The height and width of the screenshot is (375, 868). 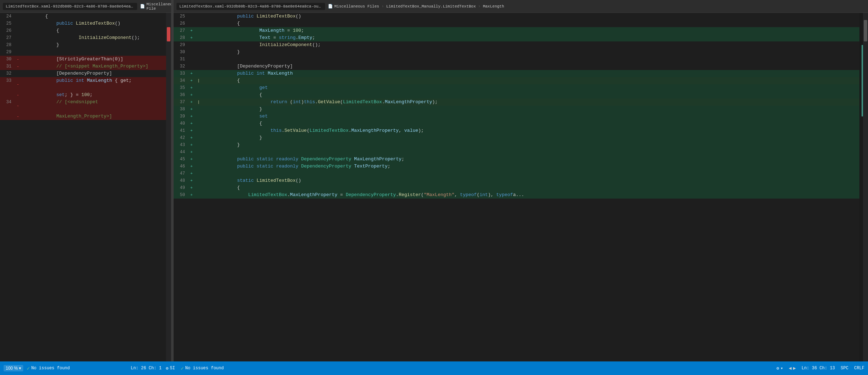 I want to click on table-row: 41 + this.SetValue(LimitedTextBox.MaxLen…, so click(x=521, y=131).